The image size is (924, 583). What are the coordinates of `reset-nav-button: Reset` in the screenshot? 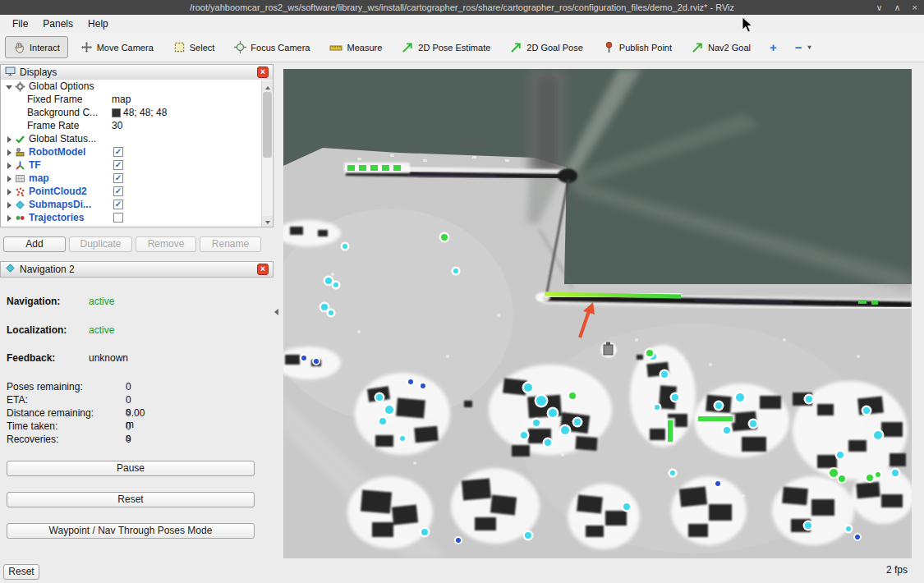 It's located at (131, 499).